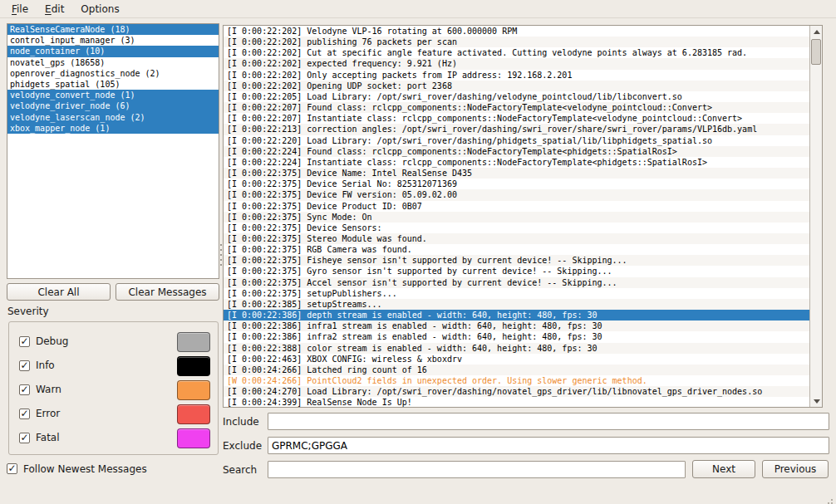  What do you see at coordinates (517, 173) in the screenshot?
I see `log-row: [I 0:00:22:375] Device Name: Intel RealS…` at bounding box center [517, 173].